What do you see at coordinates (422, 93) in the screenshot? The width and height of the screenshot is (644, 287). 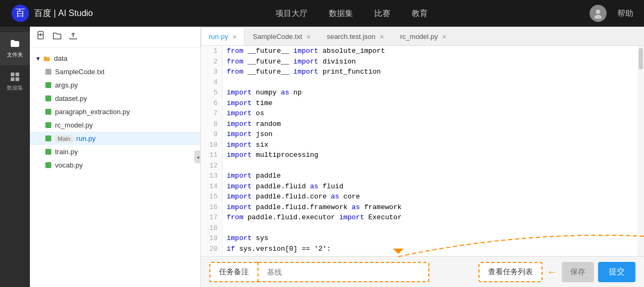 I see `table-row: 5import numpy as np` at bounding box center [422, 93].